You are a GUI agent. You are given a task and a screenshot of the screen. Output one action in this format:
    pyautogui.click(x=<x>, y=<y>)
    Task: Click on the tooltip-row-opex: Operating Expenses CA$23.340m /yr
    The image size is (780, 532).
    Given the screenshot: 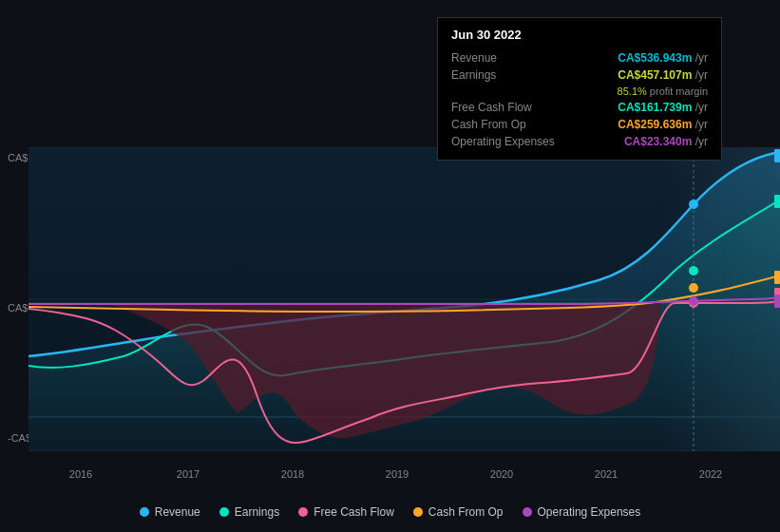 What is the action you would take?
    pyautogui.click(x=580, y=142)
    